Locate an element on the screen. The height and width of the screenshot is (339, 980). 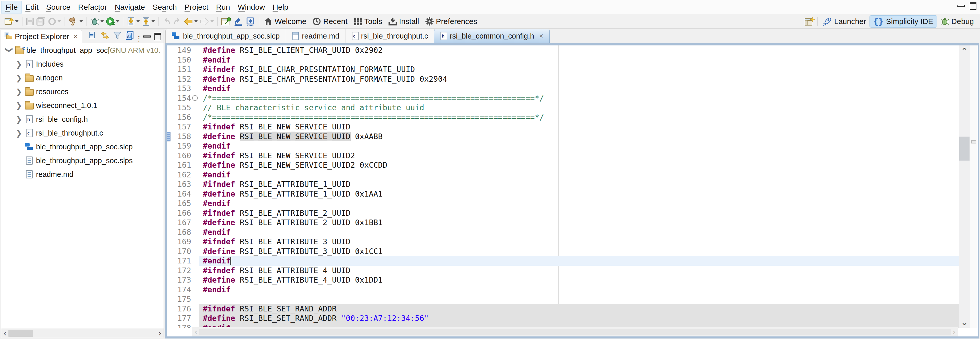
line-number: 175 is located at coordinates (179, 299).